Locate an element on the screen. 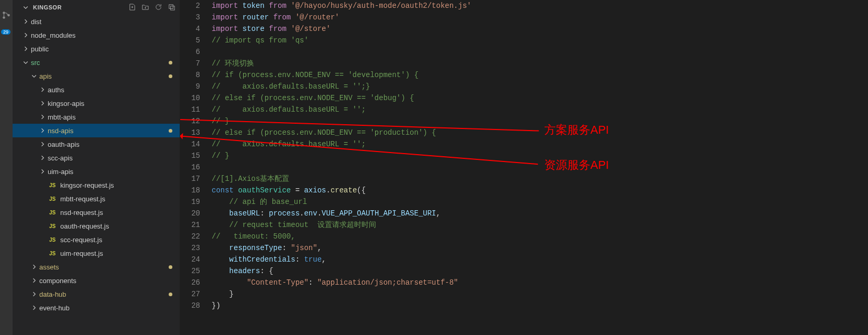 This screenshot has width=868, height=335. file-scc-request.js: JSscc-request.js is located at coordinates (96, 240).